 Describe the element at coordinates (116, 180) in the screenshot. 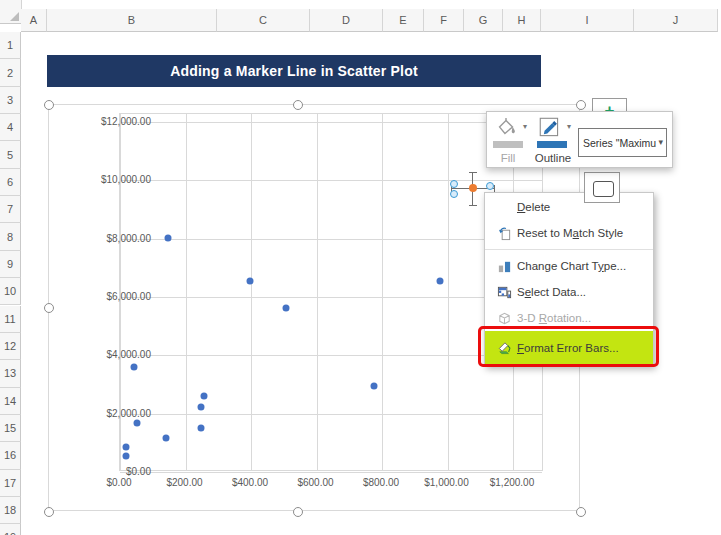

I see `y-tick-label: $10,000.00` at that location.